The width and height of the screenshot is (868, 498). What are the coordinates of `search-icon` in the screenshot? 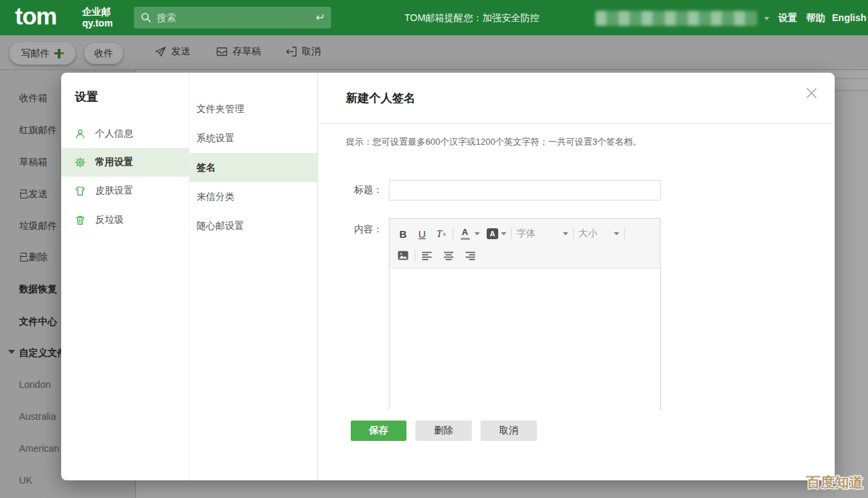 It's located at (146, 18).